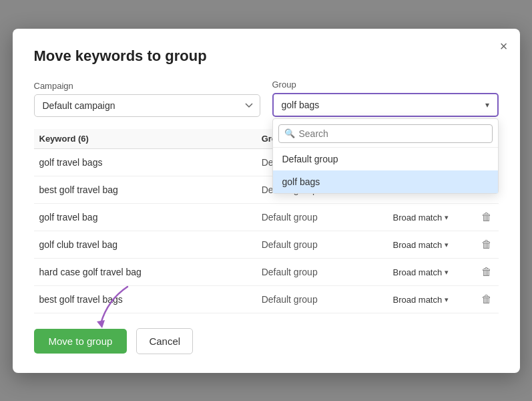 The height and width of the screenshot is (401, 532). Describe the element at coordinates (504, 46) in the screenshot. I see `close-button: ×` at that location.